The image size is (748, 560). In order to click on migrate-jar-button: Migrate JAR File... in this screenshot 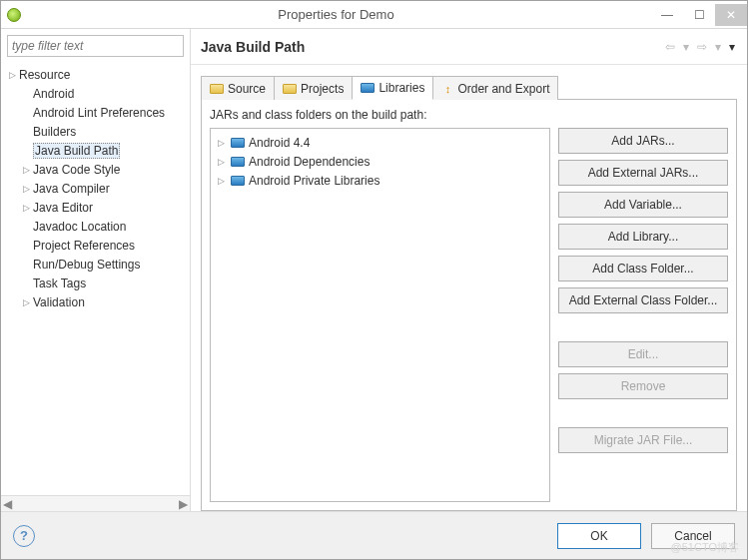, I will do `click(643, 440)`.